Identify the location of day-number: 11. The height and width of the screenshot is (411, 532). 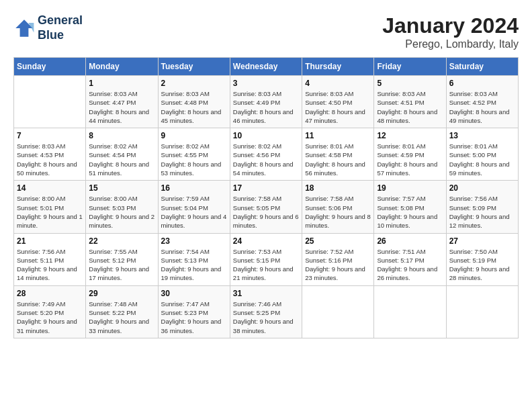
(338, 136).